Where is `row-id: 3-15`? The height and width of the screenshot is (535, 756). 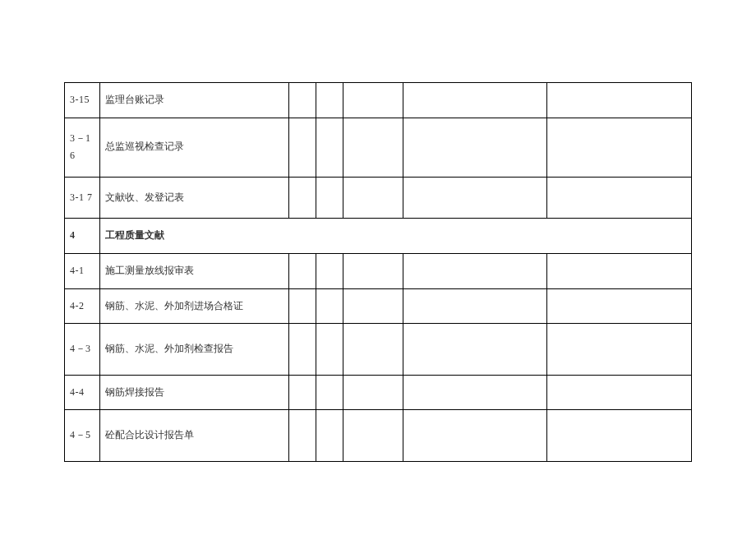 row-id: 3-15 is located at coordinates (82, 100).